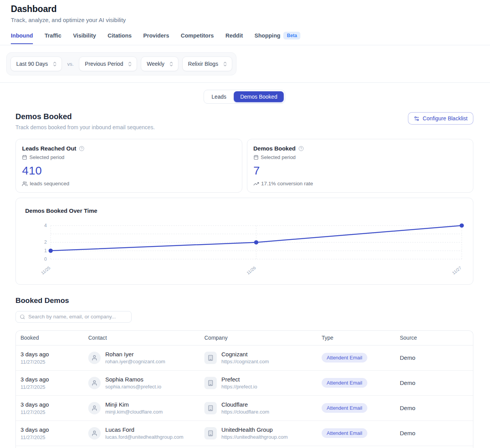 This screenshot has width=490, height=448. Describe the element at coordinates (36, 64) in the screenshot. I see `date-range-select: Last 90 Days` at that location.